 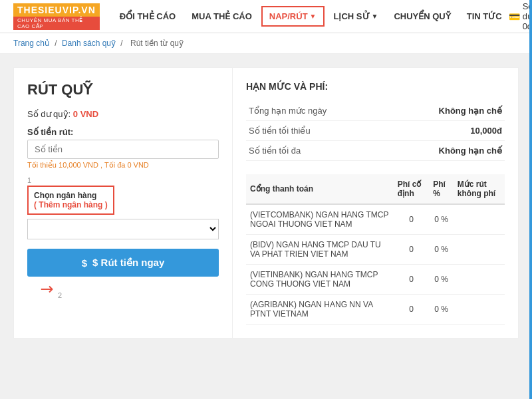 What do you see at coordinates (65, 196) in the screenshot?
I see `bank-label-text: Chọn ngân hàng` at bounding box center [65, 196].